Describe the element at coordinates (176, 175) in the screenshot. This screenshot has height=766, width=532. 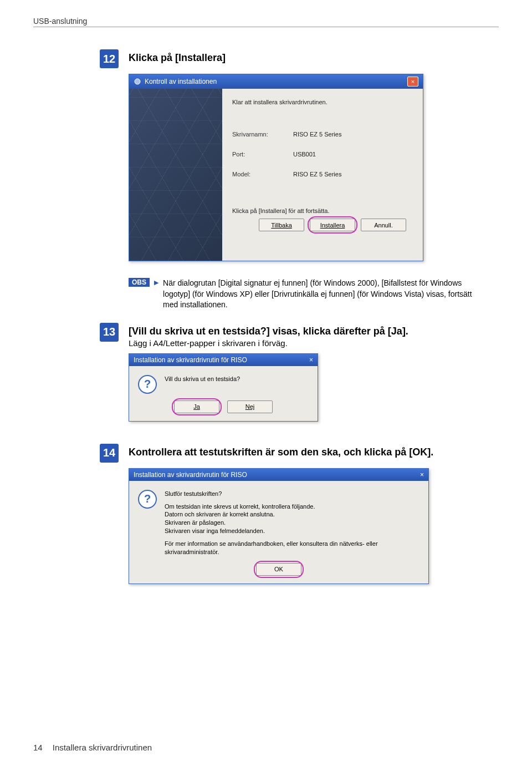
I see `installer-side-graphic` at that location.